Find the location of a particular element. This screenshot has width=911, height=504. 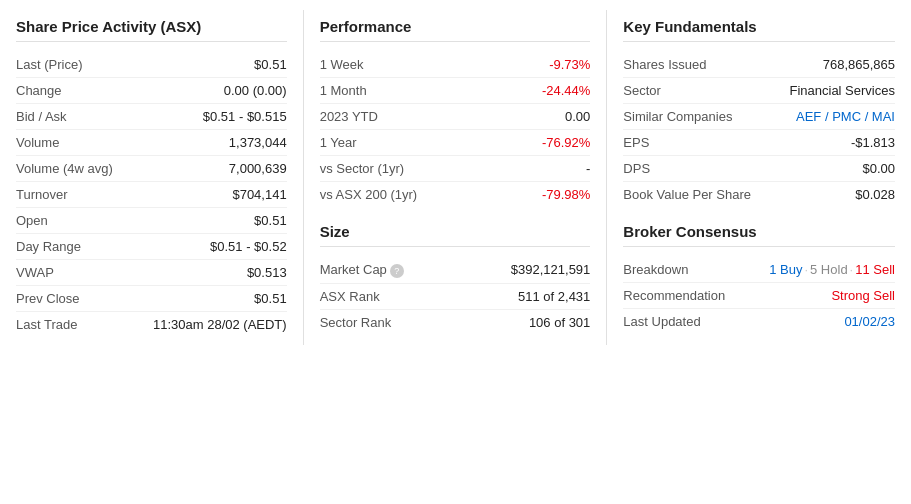

table-row: Prev Close$0.51 is located at coordinates (152, 299).